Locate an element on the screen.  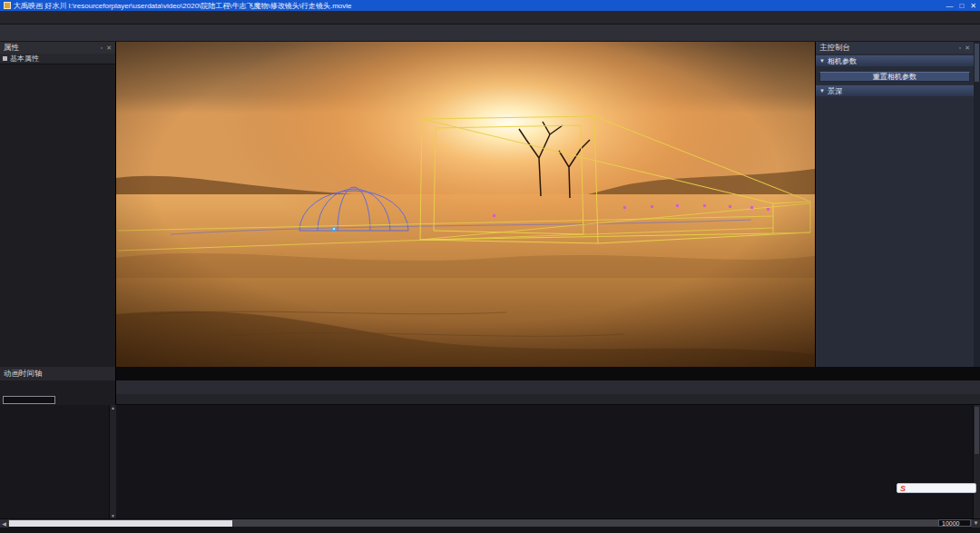
properties-title: 属性 is located at coordinates (11, 48).